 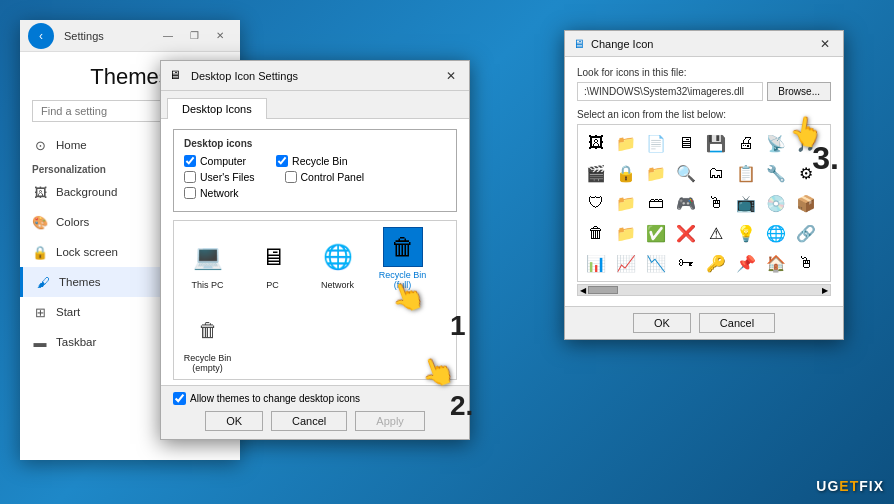 I want to click on ci-icon-item: 🖥, so click(x=686, y=143).